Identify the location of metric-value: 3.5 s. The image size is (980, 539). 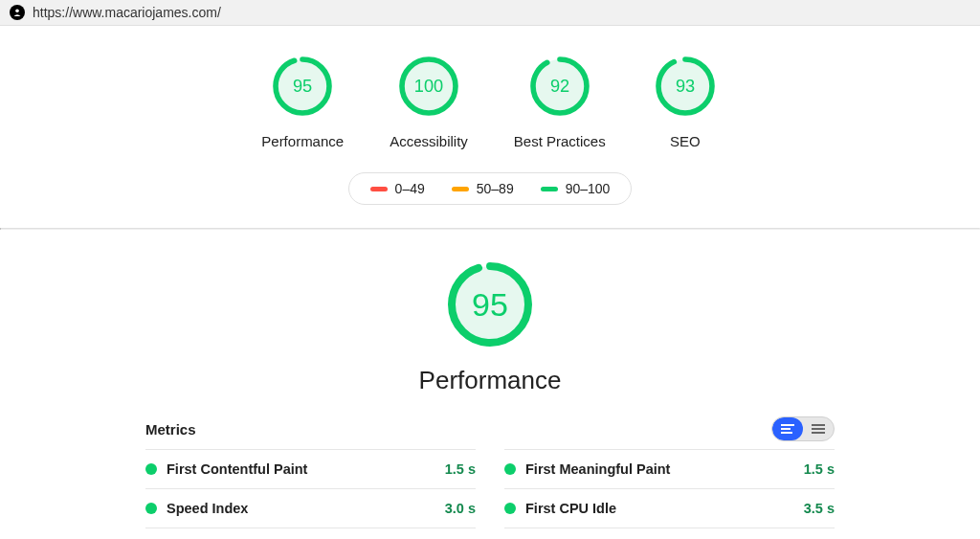
(819, 508).